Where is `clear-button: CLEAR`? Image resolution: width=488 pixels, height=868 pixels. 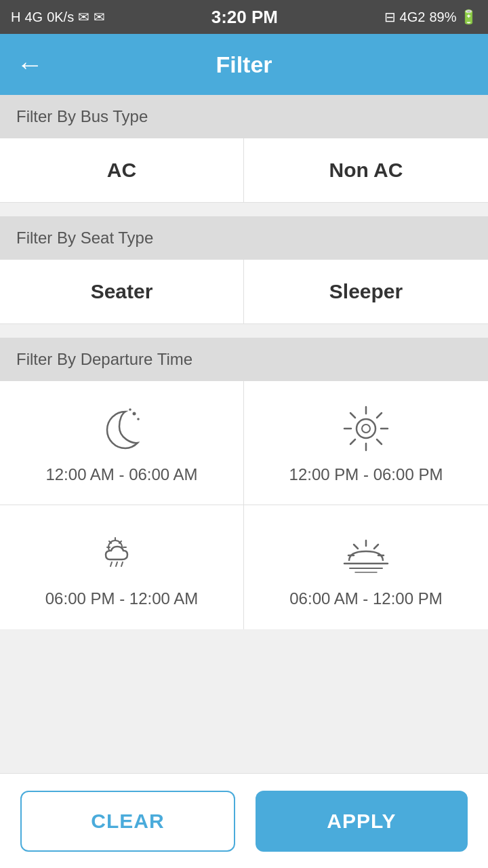
clear-button: CLEAR is located at coordinates (127, 821).